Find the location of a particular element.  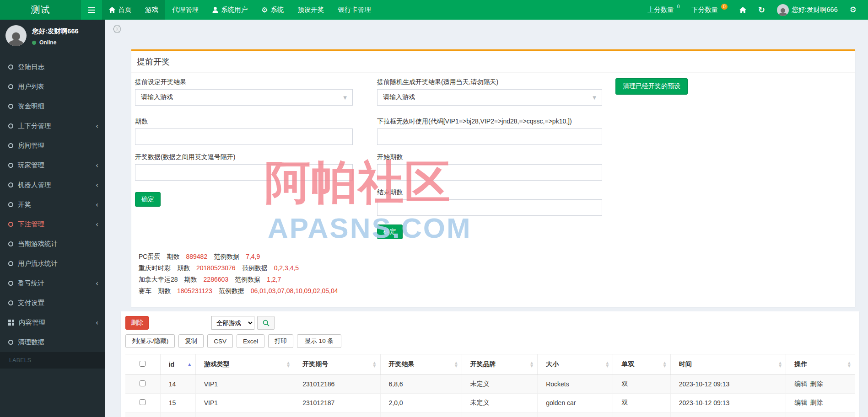

navbar-refresh-button: ↻ is located at coordinates (761, 10).